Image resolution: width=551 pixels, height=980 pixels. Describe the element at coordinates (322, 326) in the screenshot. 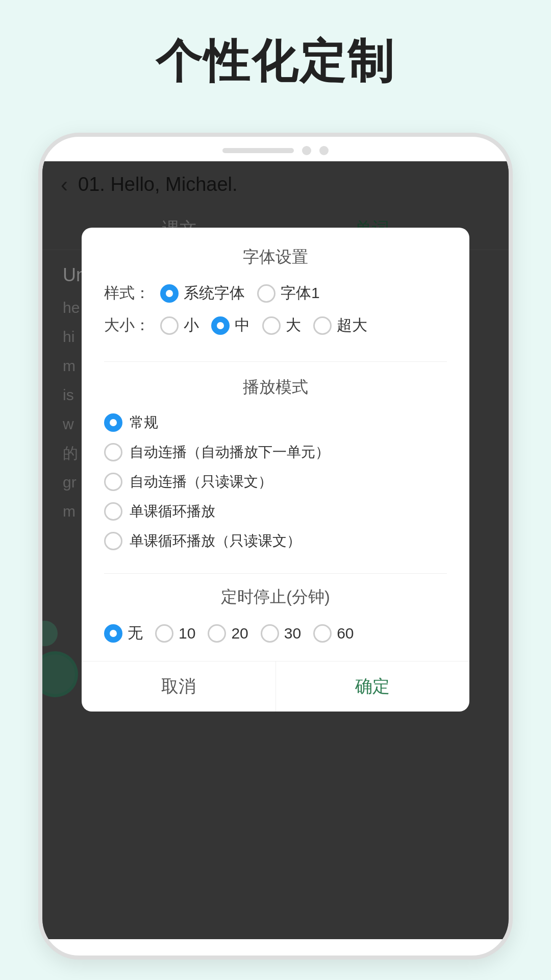

I see `size-xlarge-radio` at that location.